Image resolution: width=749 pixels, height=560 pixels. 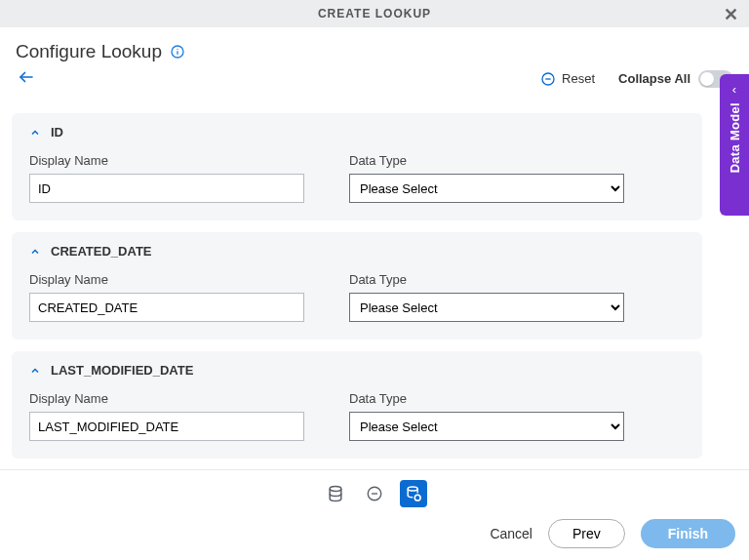 What do you see at coordinates (374, 14) in the screenshot?
I see `modal-title: CREATE LOOKUP` at bounding box center [374, 14].